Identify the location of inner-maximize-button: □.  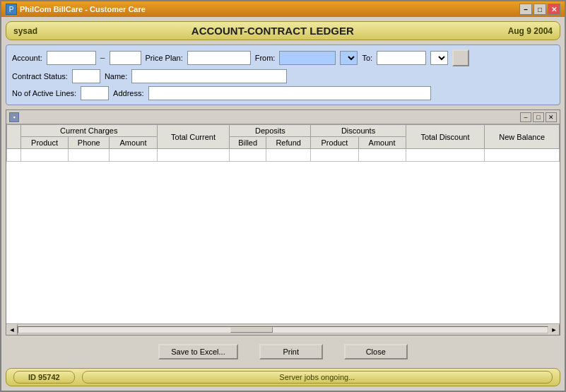
(538, 117).